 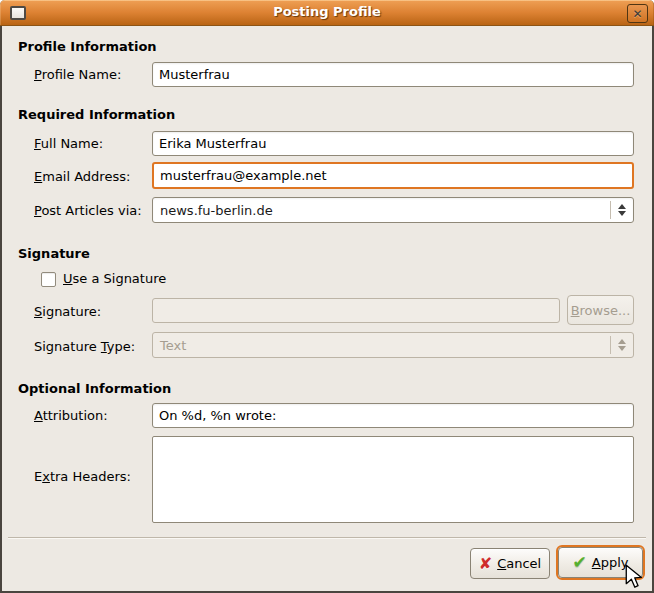 What do you see at coordinates (84, 346) in the screenshot?
I see `signature-type-label: Signature Type:` at bounding box center [84, 346].